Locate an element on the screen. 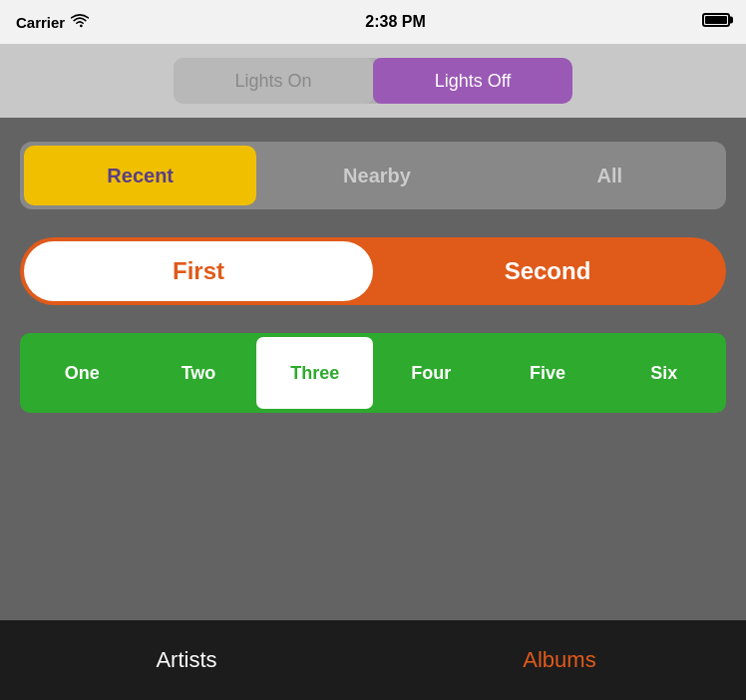 This screenshot has width=746, height=700. top-toggle-bar: Lights On Lights Off is located at coordinates (373, 81).